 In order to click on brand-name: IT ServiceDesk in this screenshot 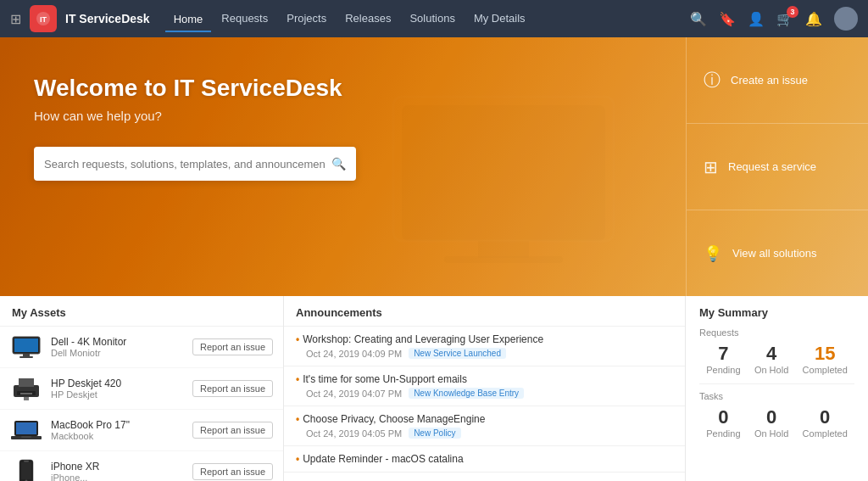, I will do `click(108, 19)`.